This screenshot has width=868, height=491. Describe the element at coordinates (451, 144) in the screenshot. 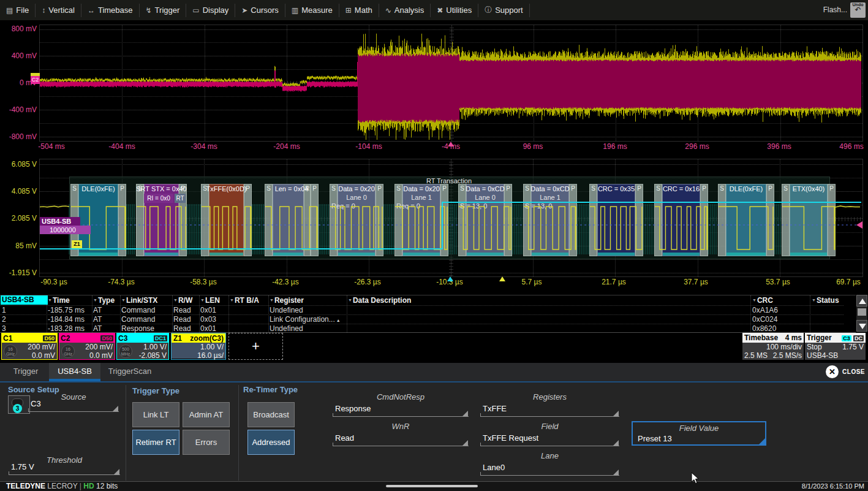

I see `trigger-time-marker-grid1` at that location.